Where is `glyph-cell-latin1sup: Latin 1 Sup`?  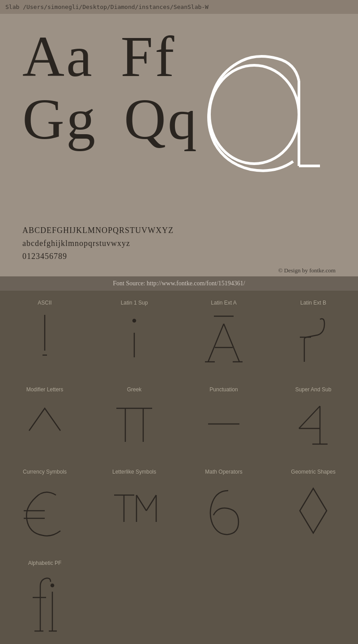
glyph-cell-latin1sup: Latin 1 Sup is located at coordinates (134, 334).